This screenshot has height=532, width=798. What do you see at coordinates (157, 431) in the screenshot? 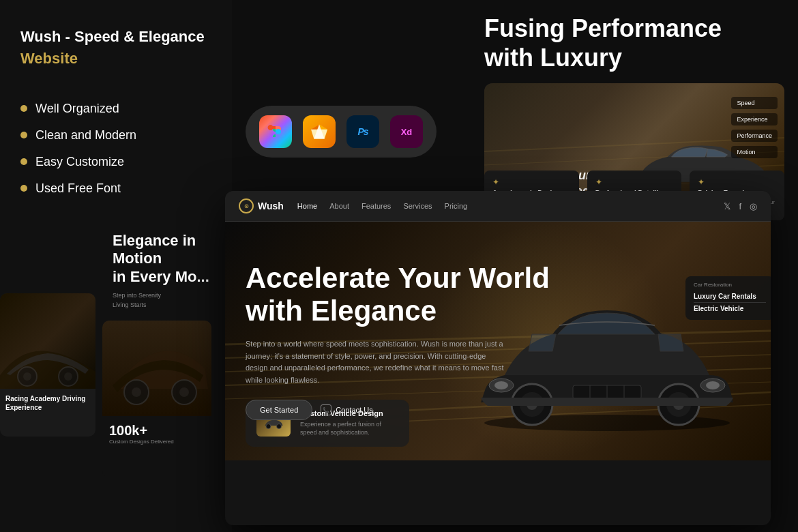
I see `stat-number: 100k+` at bounding box center [157, 431].